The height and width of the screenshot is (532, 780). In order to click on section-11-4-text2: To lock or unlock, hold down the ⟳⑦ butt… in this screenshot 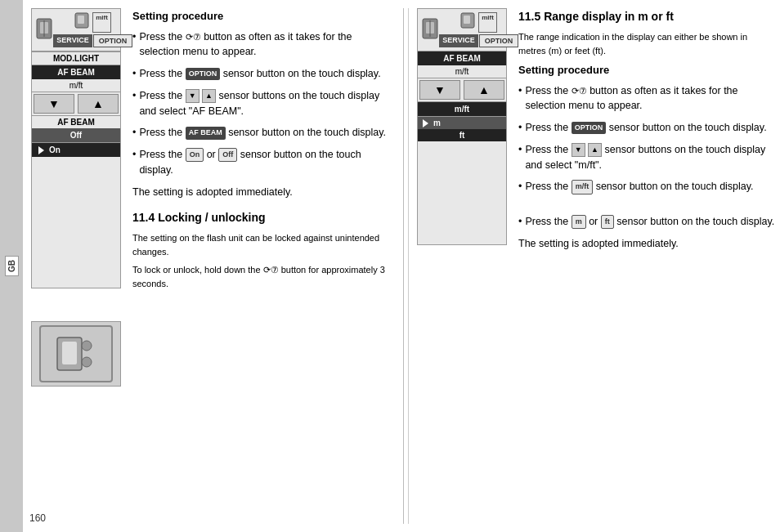, I will do `click(262, 276)`.